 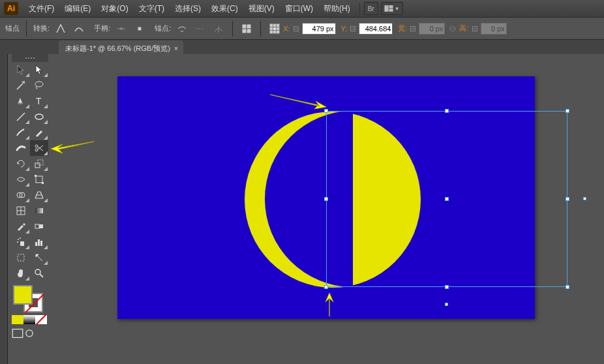 I want to click on annotation-arrow-tool, so click(x=72, y=147).